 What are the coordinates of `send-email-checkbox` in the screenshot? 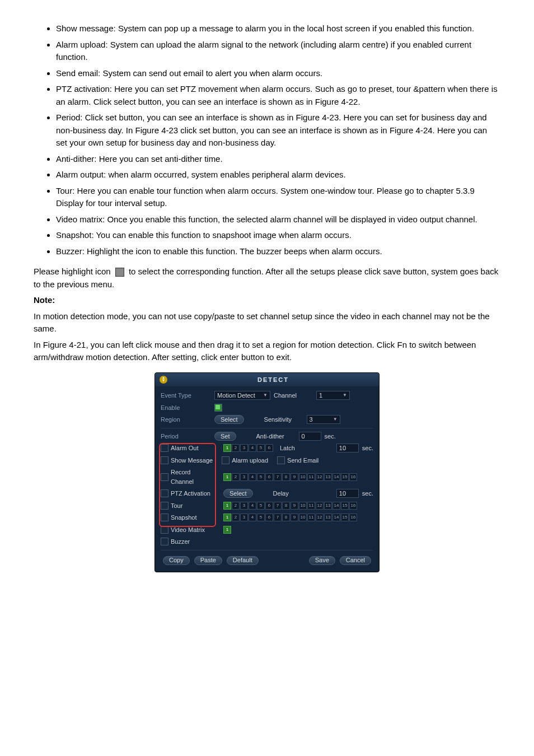 It's located at (281, 460).